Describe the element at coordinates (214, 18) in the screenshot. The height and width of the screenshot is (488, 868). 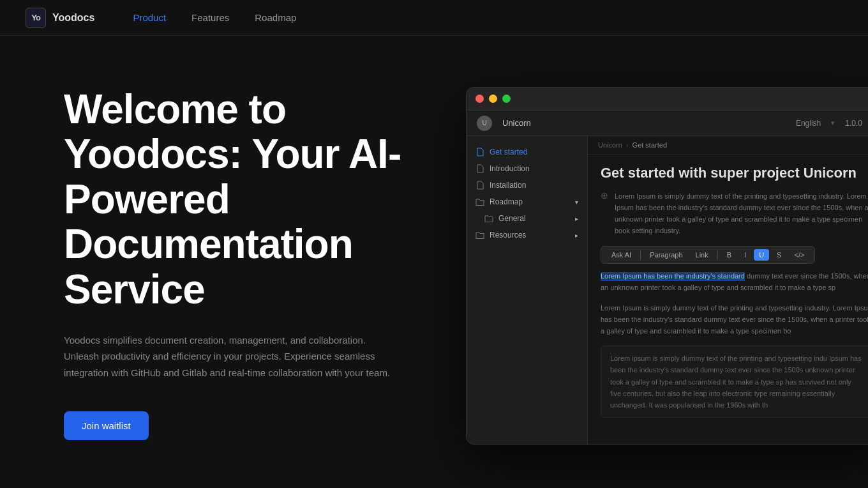
I see `nav-links: Product Features Roadmap` at that location.